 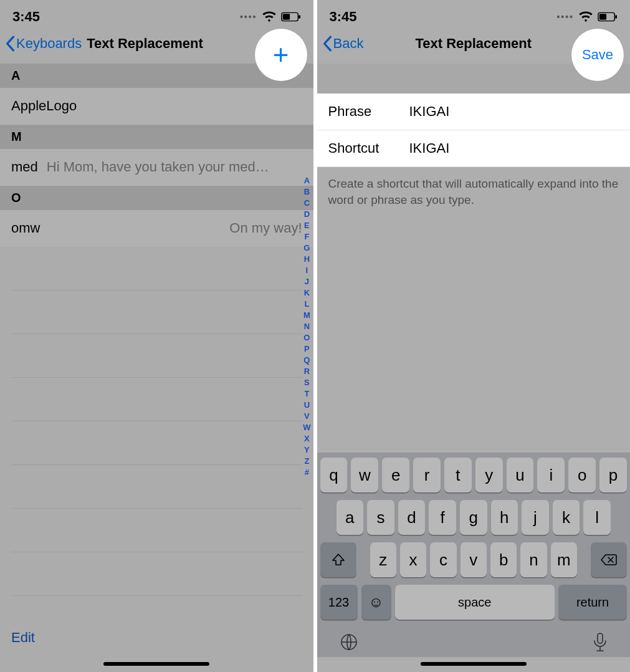 I want to click on status-bar: 3:45 ••••, so click(x=157, y=14).